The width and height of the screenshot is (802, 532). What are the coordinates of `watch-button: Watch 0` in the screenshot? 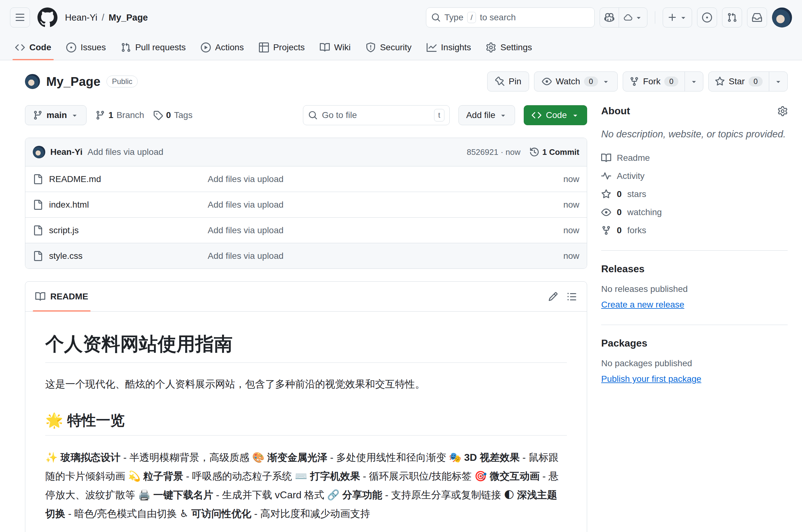 It's located at (576, 81).